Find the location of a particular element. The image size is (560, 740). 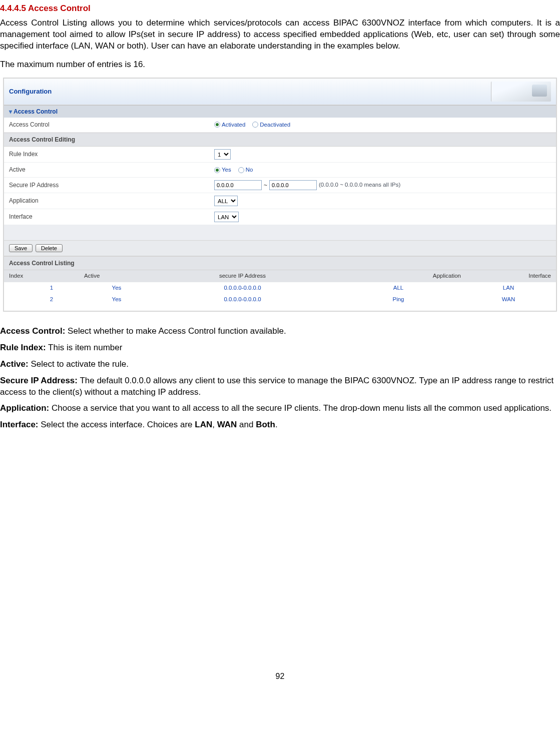

label-interface: Interface is located at coordinates (112, 217).